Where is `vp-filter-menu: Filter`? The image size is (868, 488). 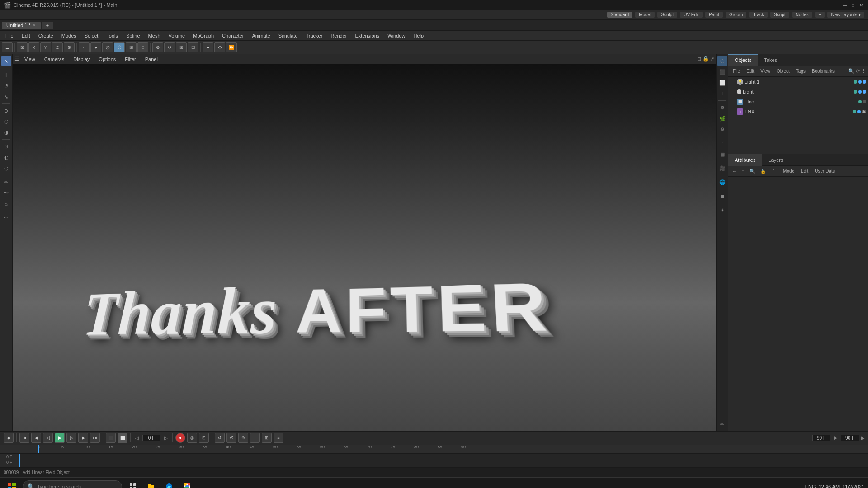 vp-filter-menu: Filter is located at coordinates (130, 59).